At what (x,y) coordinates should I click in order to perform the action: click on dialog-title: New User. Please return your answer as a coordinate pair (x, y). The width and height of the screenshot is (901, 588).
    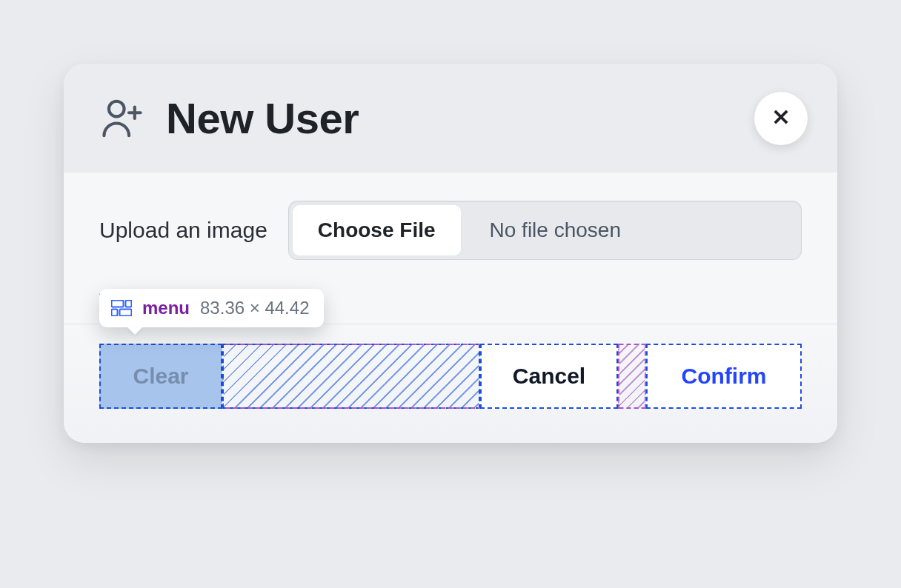
    Looking at the image, I should click on (262, 118).